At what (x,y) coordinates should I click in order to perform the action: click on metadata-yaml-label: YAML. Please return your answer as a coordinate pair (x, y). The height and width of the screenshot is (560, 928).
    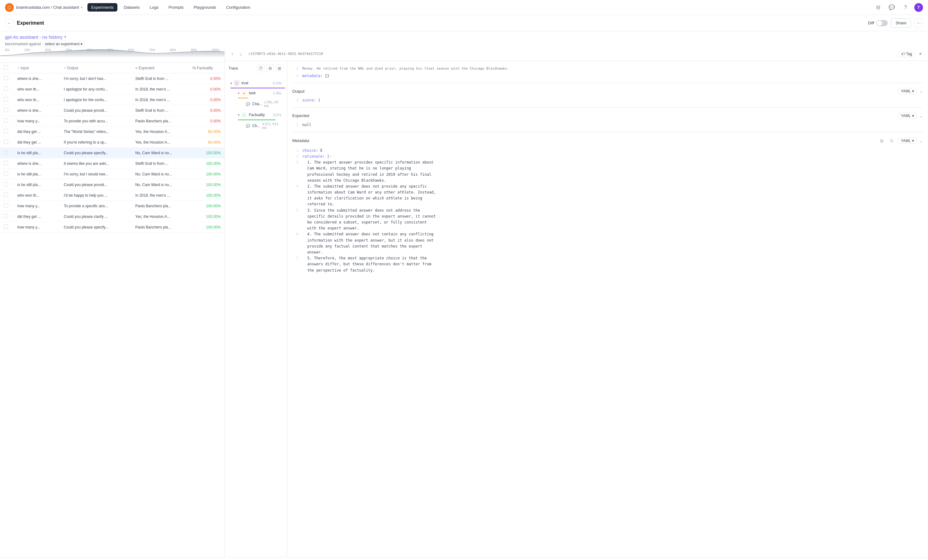
    Looking at the image, I should click on (906, 141).